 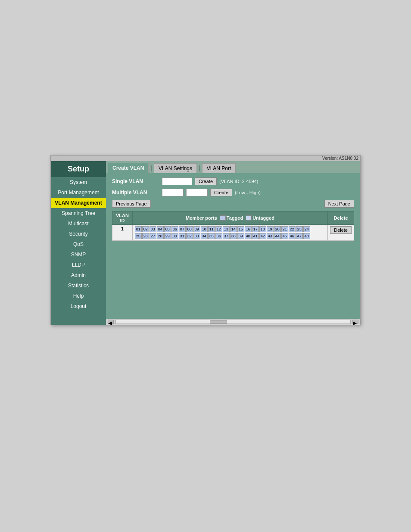 I want to click on port-cell-07: 07, so click(x=182, y=229).